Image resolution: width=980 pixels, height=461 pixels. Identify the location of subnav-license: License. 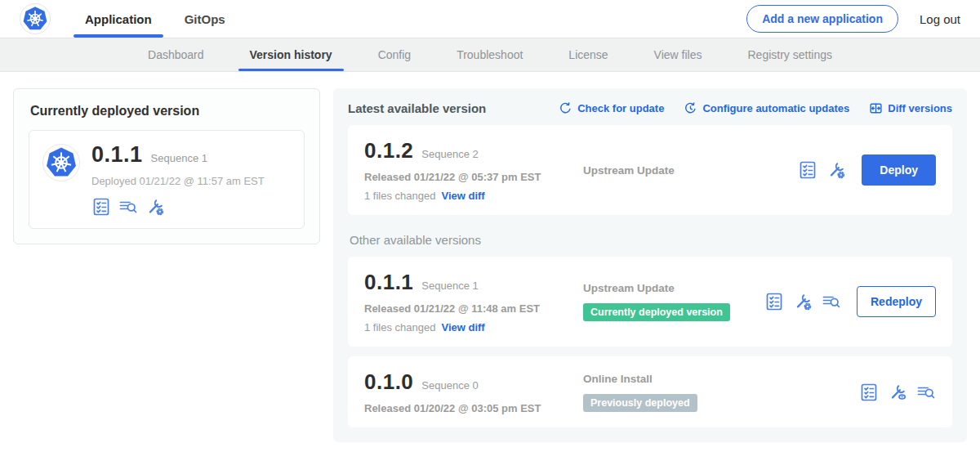
(588, 55).